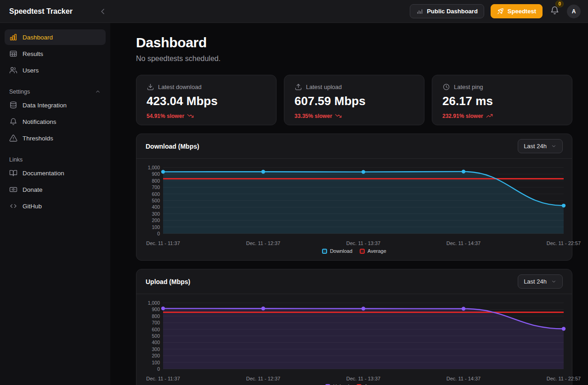 The width and height of the screenshot is (588, 385). I want to click on stat-change: 33.35% slower, so click(354, 116).